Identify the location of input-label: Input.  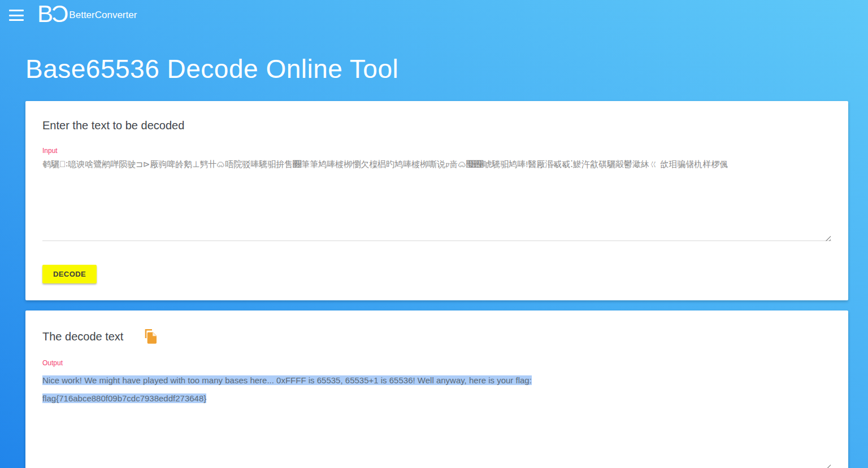
(437, 151).